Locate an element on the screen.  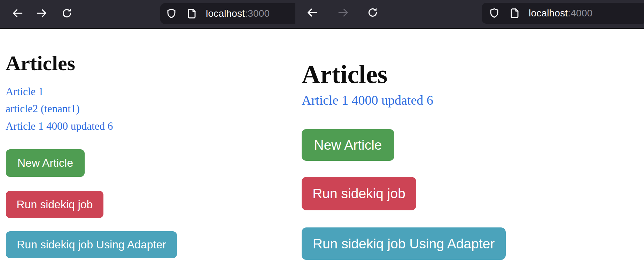
url-text: localhost:3000 is located at coordinates (238, 14).